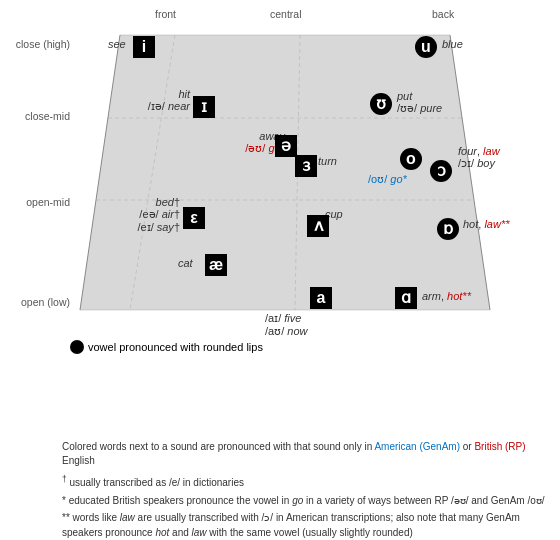 This screenshot has width=560, height=540. What do you see at coordinates (318, 226) in the screenshot?
I see `vowel-wedge: ʌ` at bounding box center [318, 226].